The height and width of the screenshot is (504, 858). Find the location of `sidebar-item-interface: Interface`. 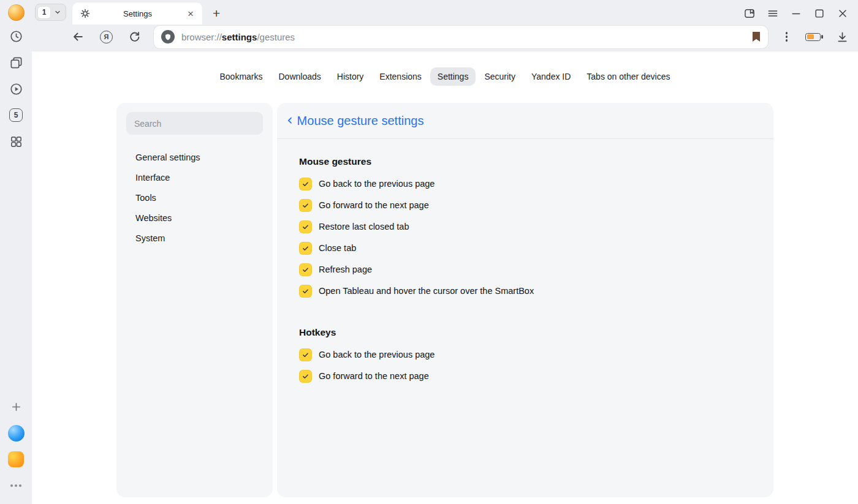

sidebar-item-interface: Interface is located at coordinates (195, 178).